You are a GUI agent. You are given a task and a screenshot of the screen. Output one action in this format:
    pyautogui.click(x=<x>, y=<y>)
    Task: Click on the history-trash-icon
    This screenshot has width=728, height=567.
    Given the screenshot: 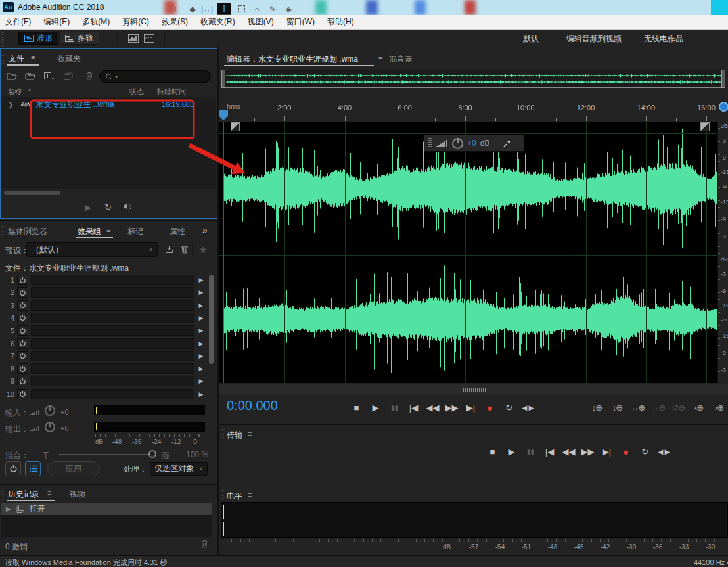 What is the action you would take?
    pyautogui.click(x=204, y=544)
    